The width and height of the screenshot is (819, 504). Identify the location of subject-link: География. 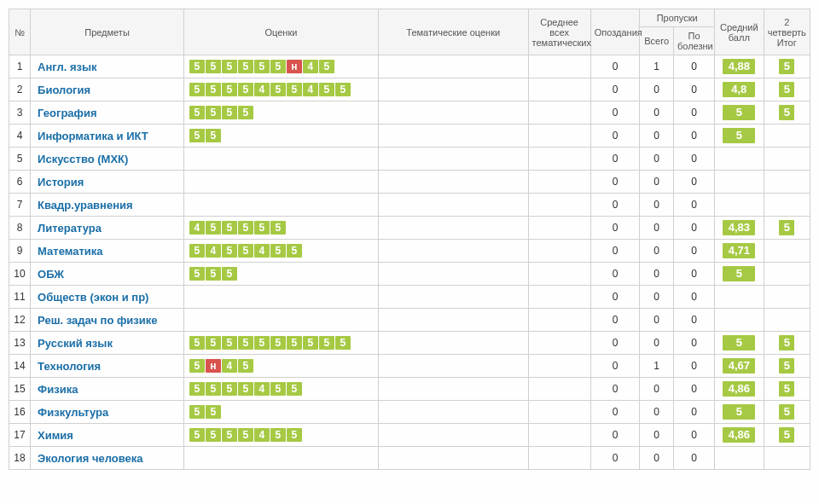
(67, 113).